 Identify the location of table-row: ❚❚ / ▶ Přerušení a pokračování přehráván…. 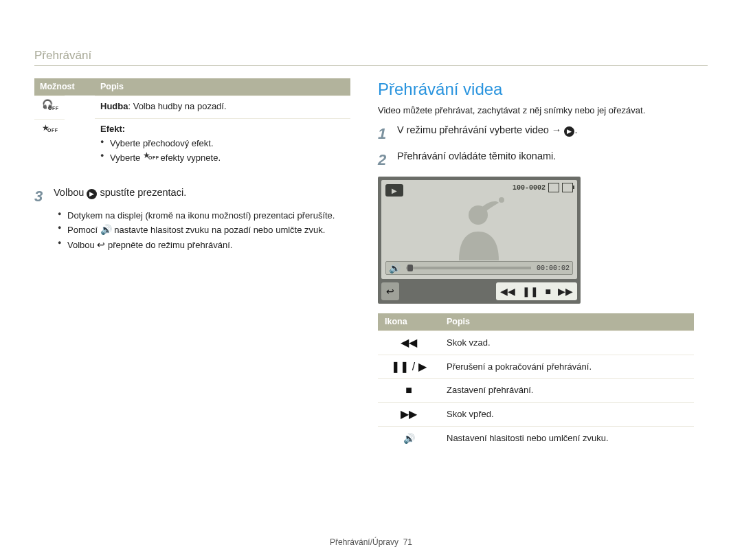
(536, 367).